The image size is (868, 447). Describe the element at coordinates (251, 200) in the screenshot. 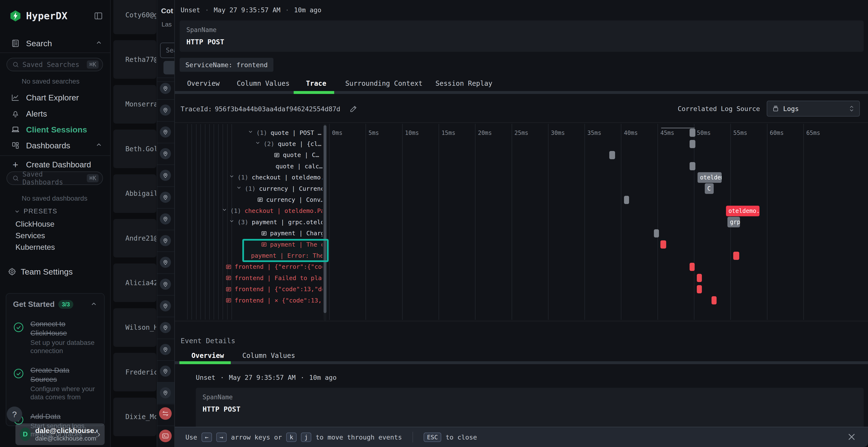

I see `trace-tree-row: currency | Conv…` at that location.